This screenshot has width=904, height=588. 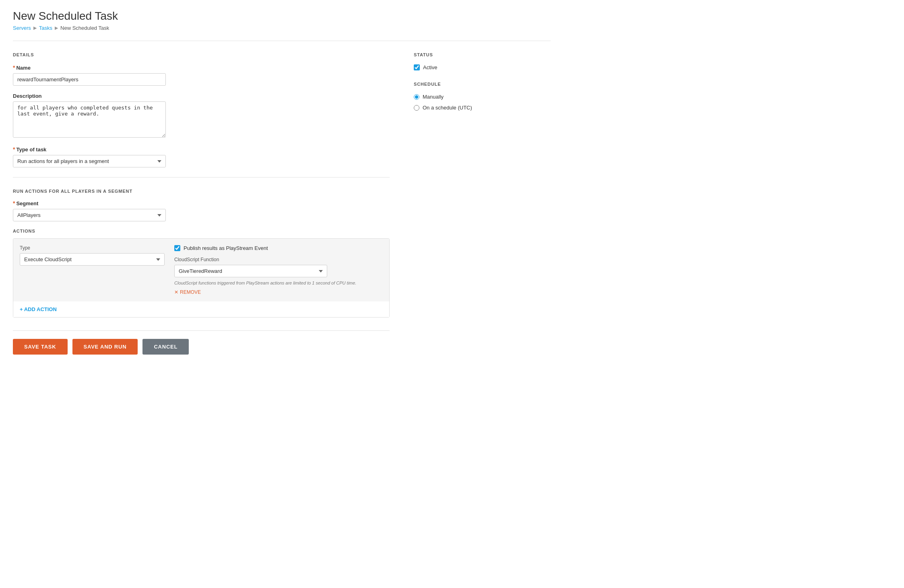 What do you see at coordinates (482, 96) in the screenshot?
I see `schedule-section: SCHEDULE Manually On a schedule (UTC)` at bounding box center [482, 96].